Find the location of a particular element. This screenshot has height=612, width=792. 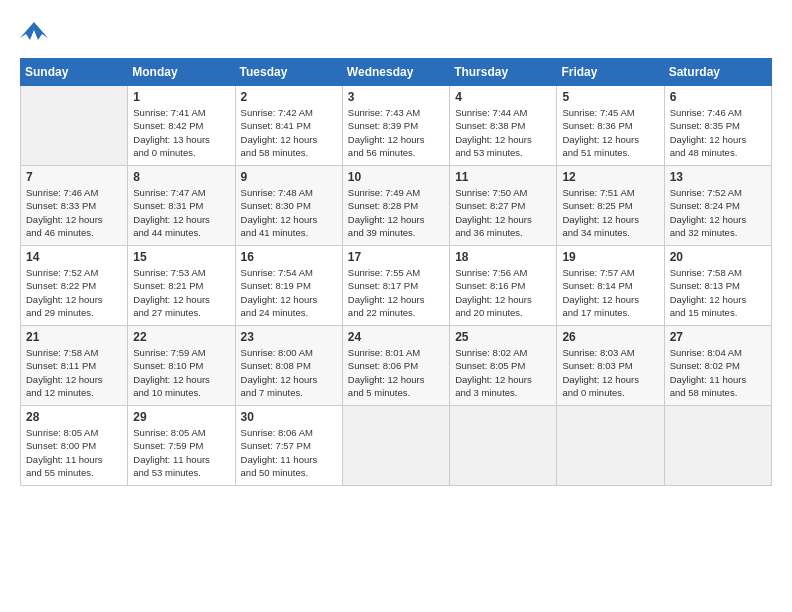

day-number: 30 is located at coordinates (289, 417).